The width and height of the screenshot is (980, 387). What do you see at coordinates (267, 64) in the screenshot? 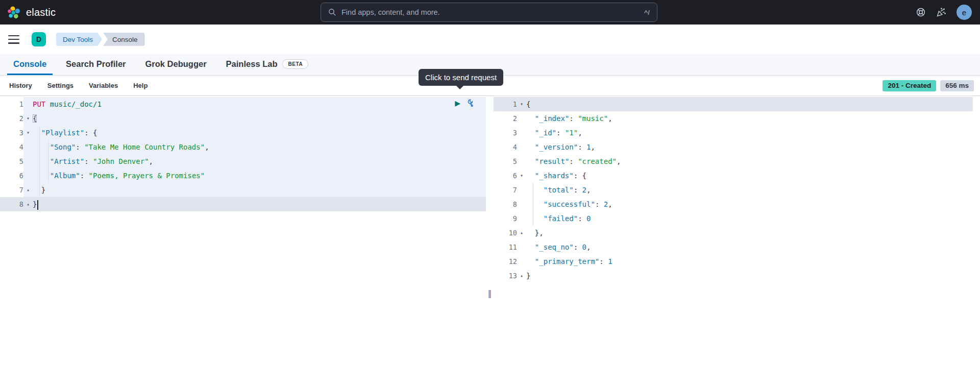
I see `tab-painless-lab: Painless Lab BETA` at bounding box center [267, 64].